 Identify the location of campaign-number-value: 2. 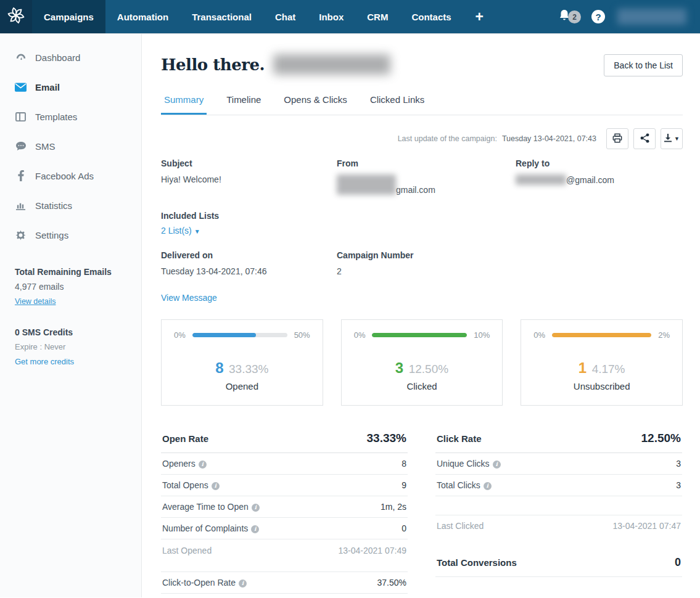
(426, 271).